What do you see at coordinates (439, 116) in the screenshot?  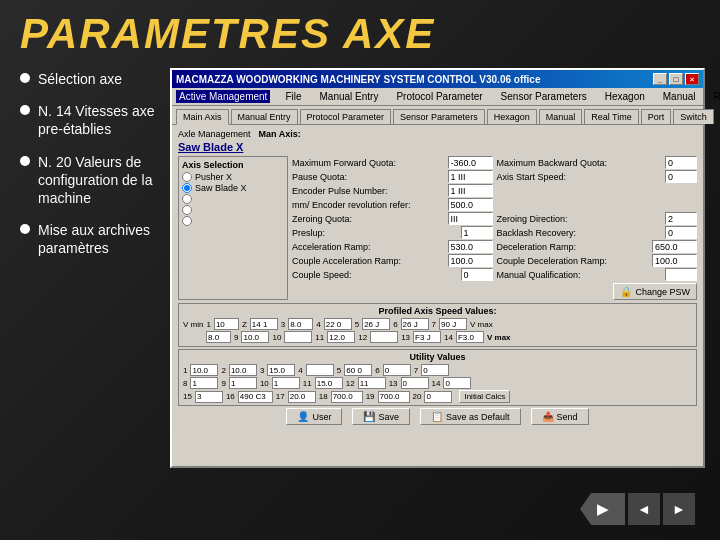 I see `tab-sensor: Sensor Parameters` at bounding box center [439, 116].